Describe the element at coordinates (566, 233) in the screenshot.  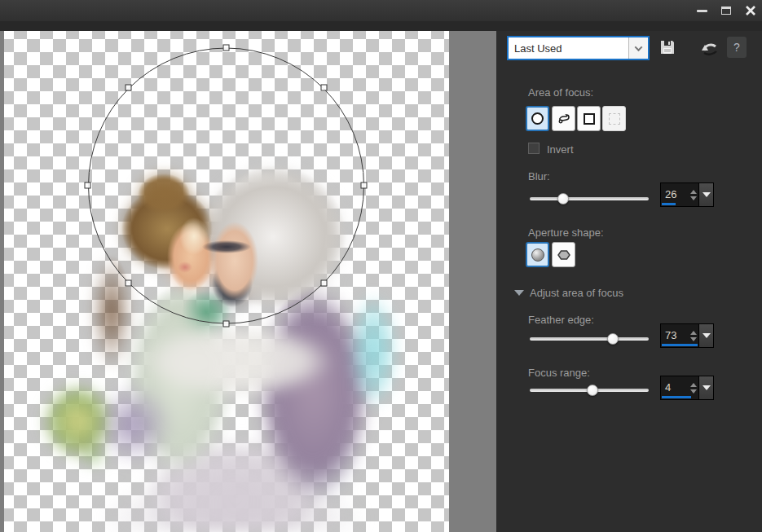
I see `aperture-shape-label: Aperture shape:` at that location.